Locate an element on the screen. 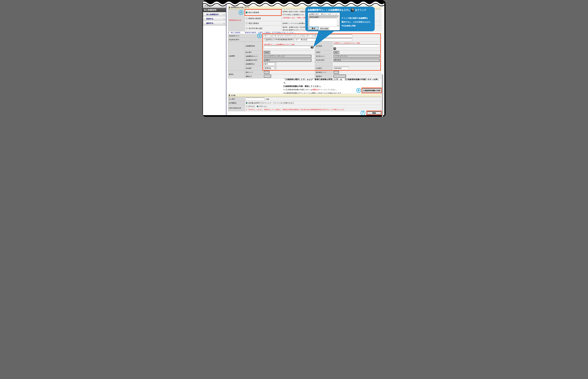 Image resolution: width=588 pixels, height=379 pixels. passbook-mark-label: 通帳記号 is located at coordinates (254, 76).